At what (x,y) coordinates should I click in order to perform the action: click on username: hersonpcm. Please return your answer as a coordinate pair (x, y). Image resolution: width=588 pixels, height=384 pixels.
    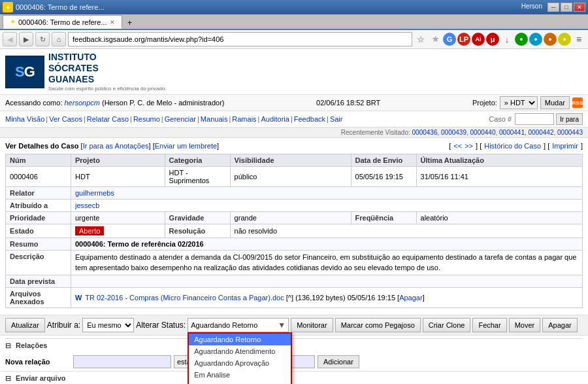
    Looking at the image, I should click on (82, 103).